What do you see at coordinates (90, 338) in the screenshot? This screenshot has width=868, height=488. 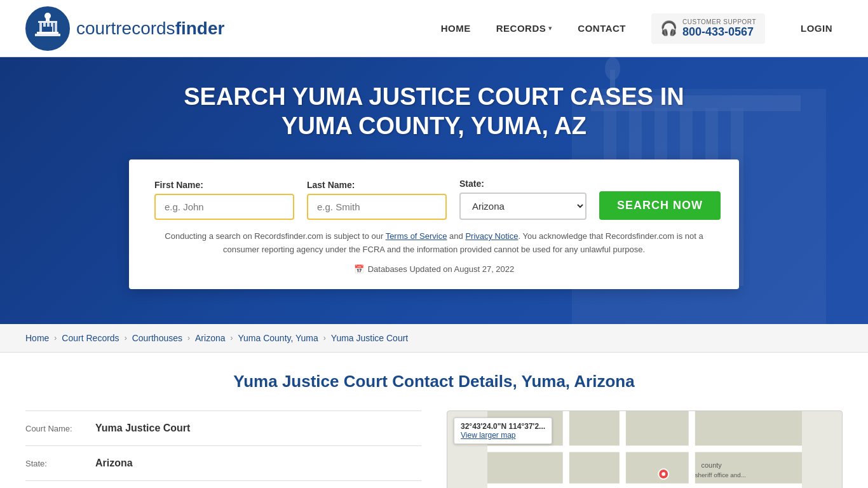 I see `breadcrumb-court-records: Court Records` at bounding box center [90, 338].